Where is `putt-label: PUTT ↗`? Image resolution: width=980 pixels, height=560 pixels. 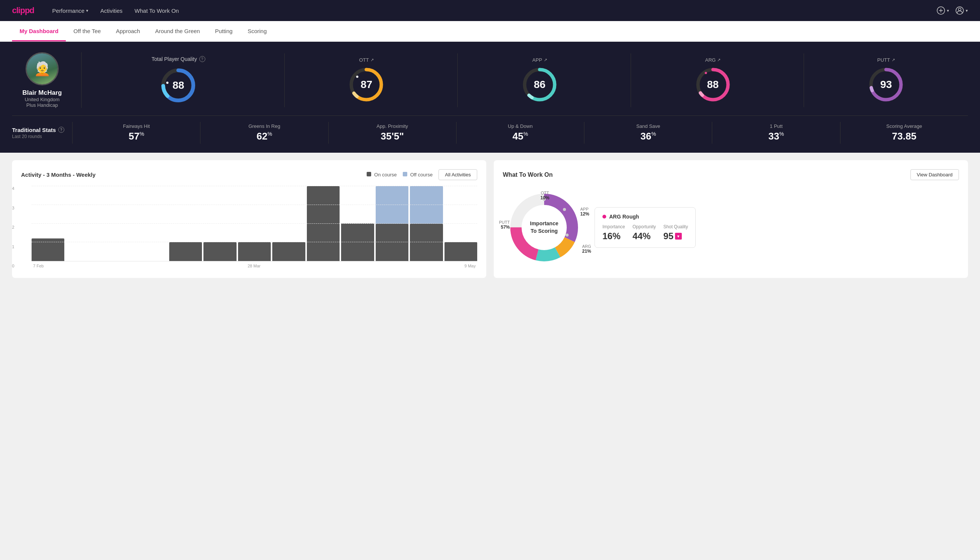
putt-label: PUTT ↗ is located at coordinates (886, 60).